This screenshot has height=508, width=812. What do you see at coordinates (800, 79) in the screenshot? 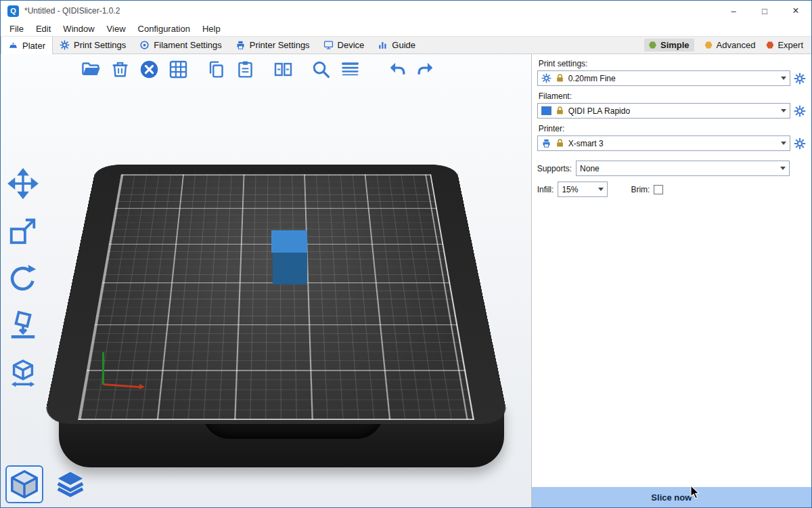
I see `edit-print-settings-button` at bounding box center [800, 79].